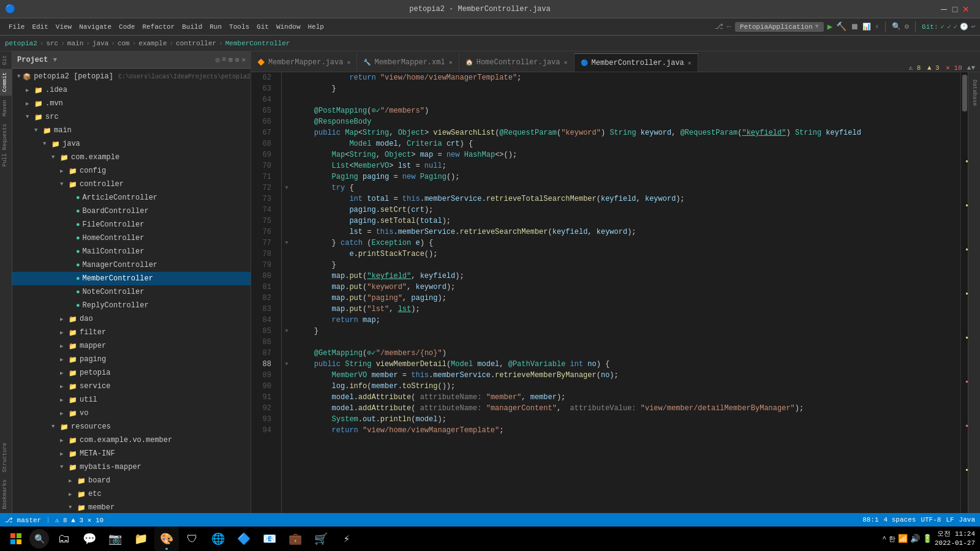 The image size is (980, 551). I want to click on menu-item-navigate: Navigate, so click(96, 27).